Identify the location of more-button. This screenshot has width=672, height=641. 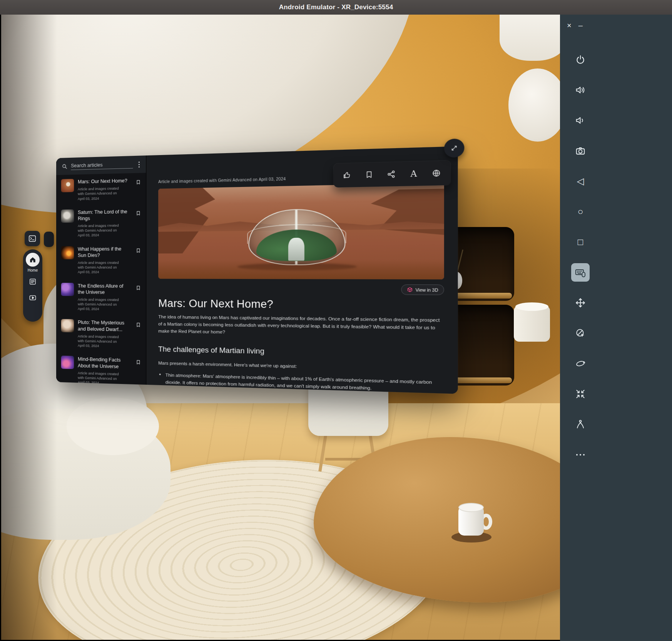
(580, 455).